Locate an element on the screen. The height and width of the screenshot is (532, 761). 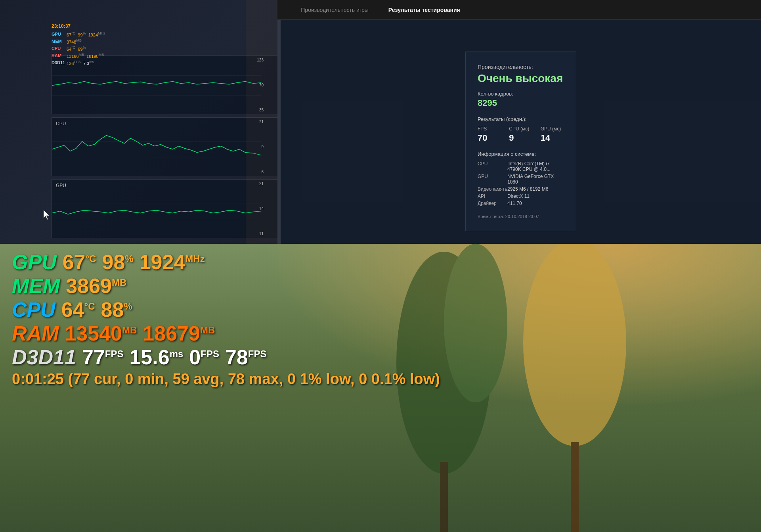
sys-gpu-key: GPU is located at coordinates (492, 179).